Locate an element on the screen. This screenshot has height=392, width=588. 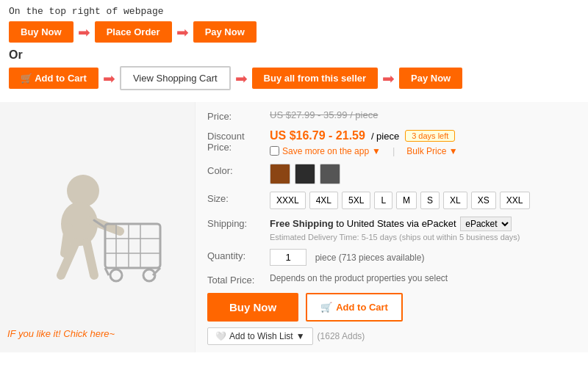
color-row: Color: is located at coordinates (392, 174).